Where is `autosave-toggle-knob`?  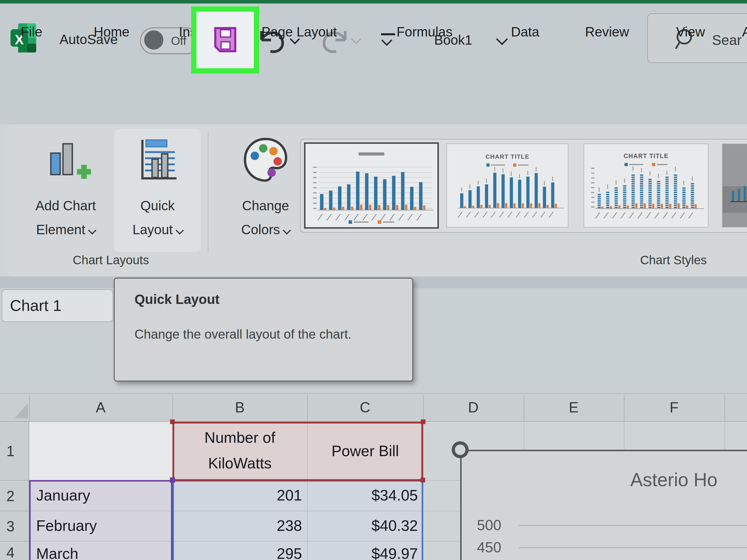 autosave-toggle-knob is located at coordinates (154, 40).